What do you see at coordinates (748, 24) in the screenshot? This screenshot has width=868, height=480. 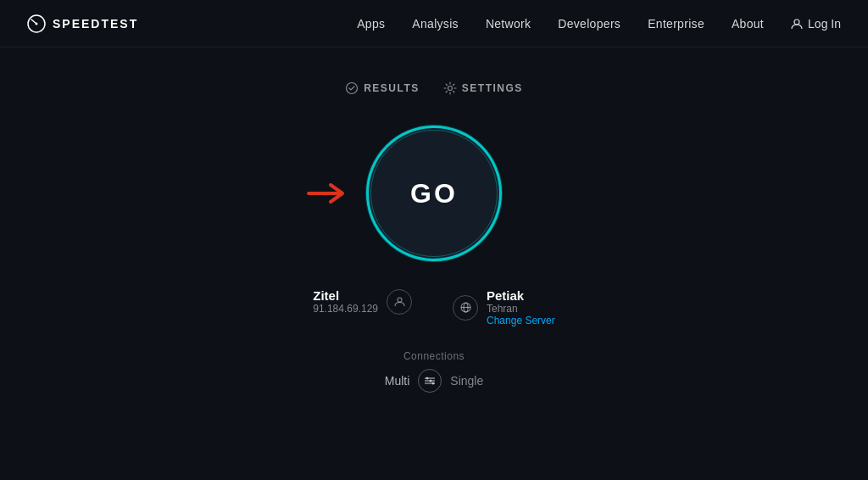 I see `nav-item-about: About` at bounding box center [748, 24].